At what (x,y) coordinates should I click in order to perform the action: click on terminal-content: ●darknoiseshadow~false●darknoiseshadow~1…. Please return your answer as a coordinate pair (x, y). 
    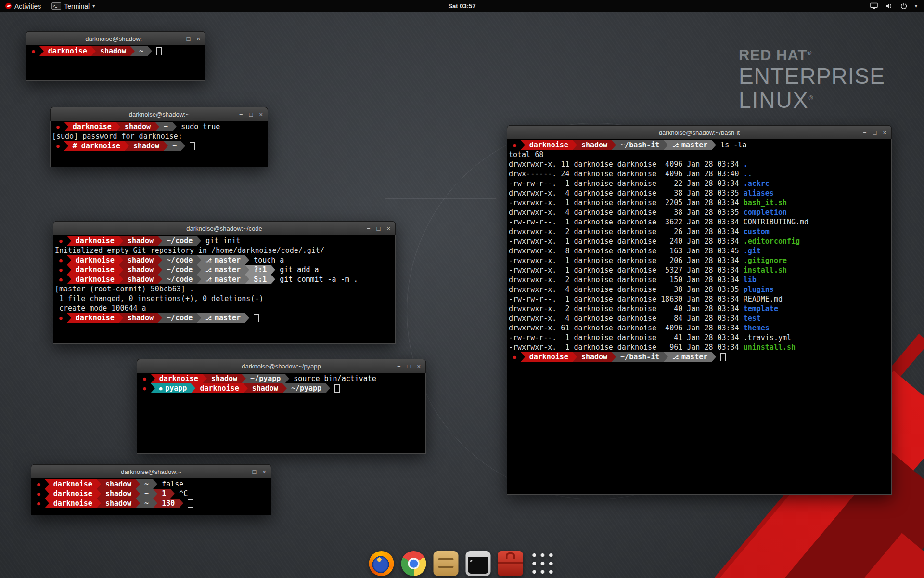
    Looking at the image, I should click on (151, 497).